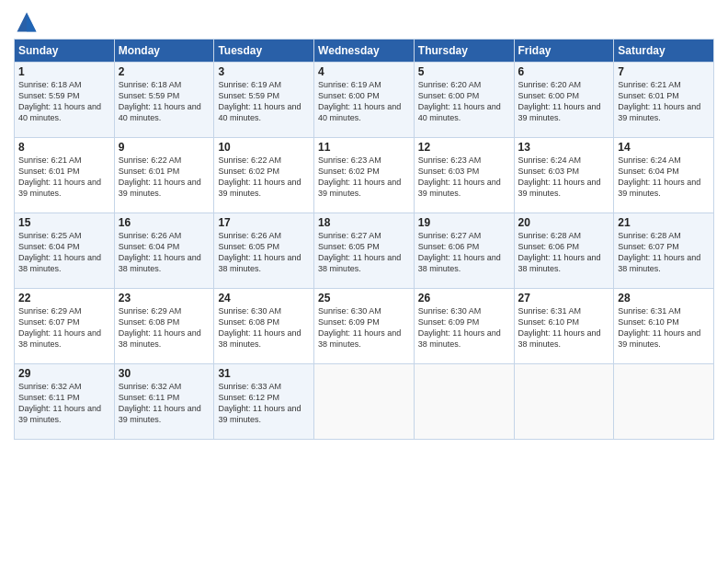 This screenshot has width=728, height=563. Describe the element at coordinates (464, 147) in the screenshot. I see `day-number: 12` at that location.